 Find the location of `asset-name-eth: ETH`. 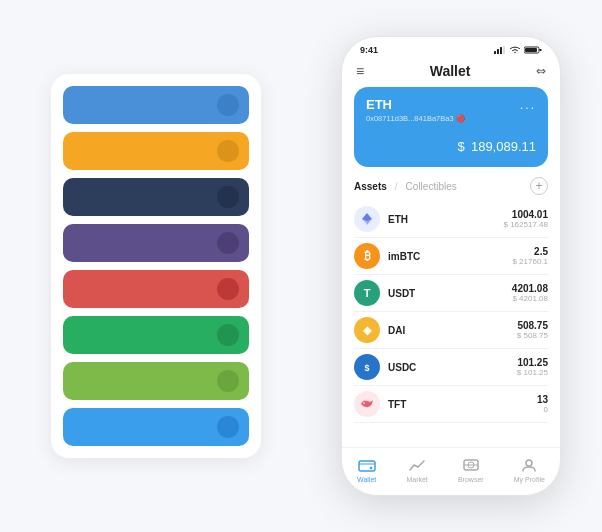

asset-name-eth: ETH is located at coordinates (446, 220).